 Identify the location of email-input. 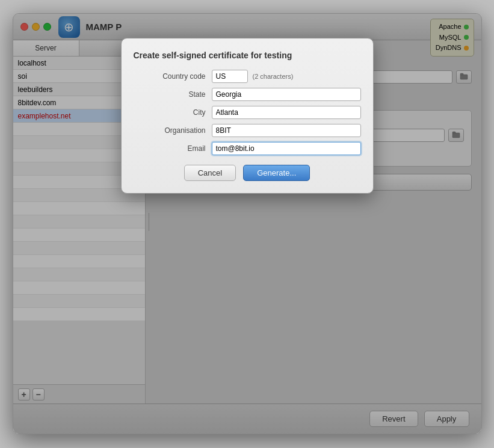
(286, 149).